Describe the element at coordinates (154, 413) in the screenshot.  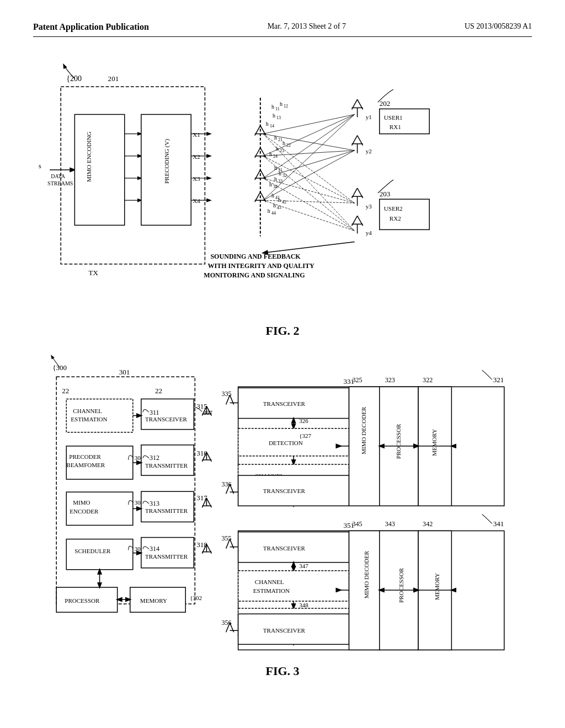
I see `svg-text: 311` at that location.